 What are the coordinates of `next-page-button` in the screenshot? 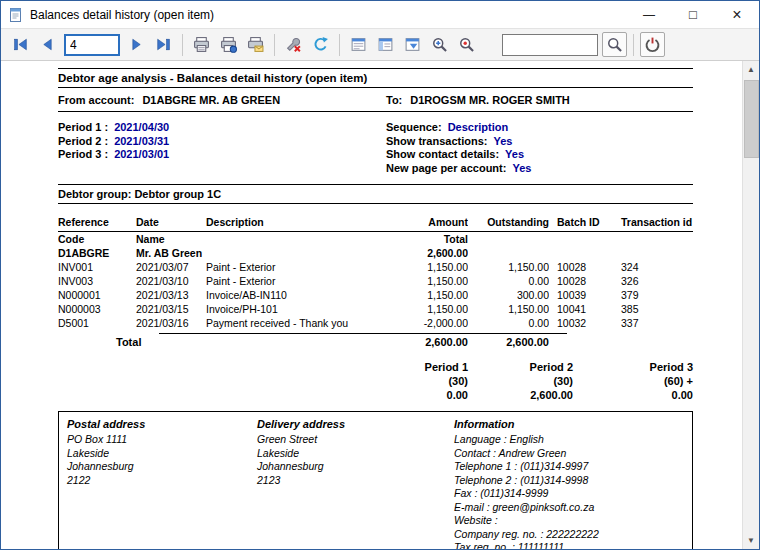 It's located at (136, 44).